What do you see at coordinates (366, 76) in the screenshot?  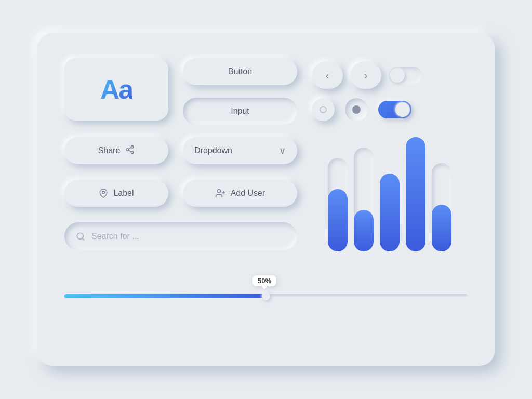 I see `right-arrow-icon: ›` at bounding box center [366, 76].